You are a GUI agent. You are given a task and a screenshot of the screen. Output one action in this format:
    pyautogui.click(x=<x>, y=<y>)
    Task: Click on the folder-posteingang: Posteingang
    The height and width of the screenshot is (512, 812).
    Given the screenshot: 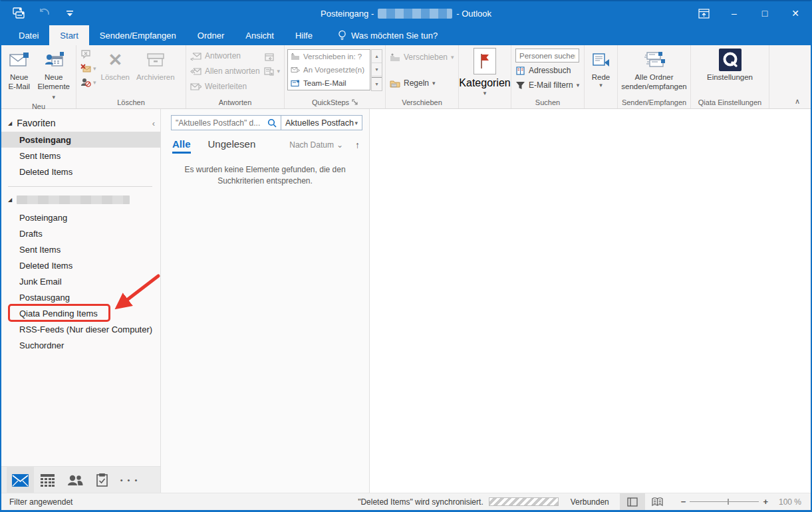 What is the action you would take?
    pyautogui.click(x=81, y=217)
    